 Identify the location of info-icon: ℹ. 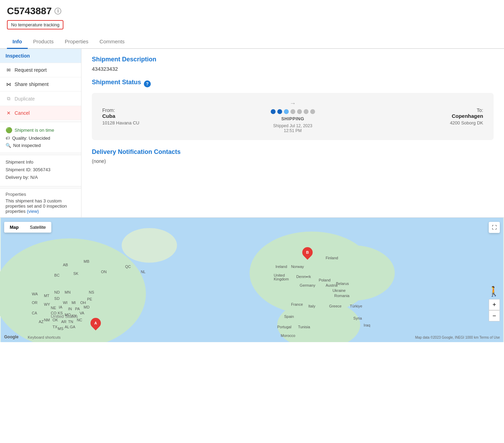
(58, 11).